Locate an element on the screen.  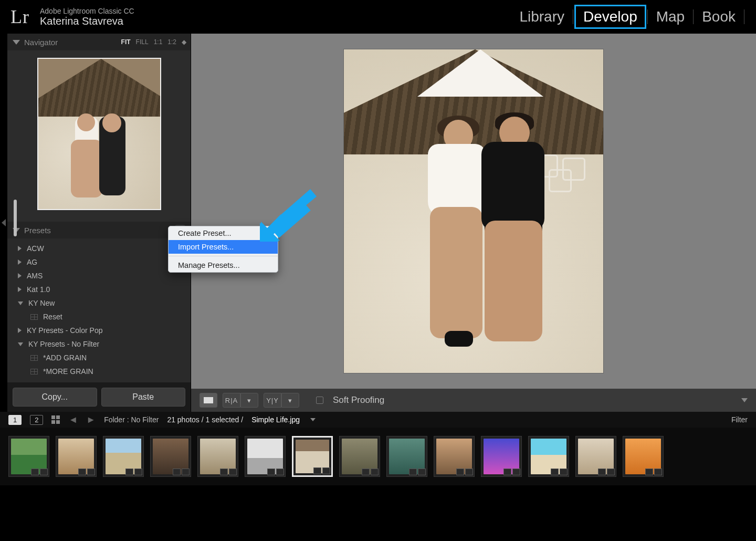
preset-item: *MORE GRAIN is located at coordinates (99, 371).